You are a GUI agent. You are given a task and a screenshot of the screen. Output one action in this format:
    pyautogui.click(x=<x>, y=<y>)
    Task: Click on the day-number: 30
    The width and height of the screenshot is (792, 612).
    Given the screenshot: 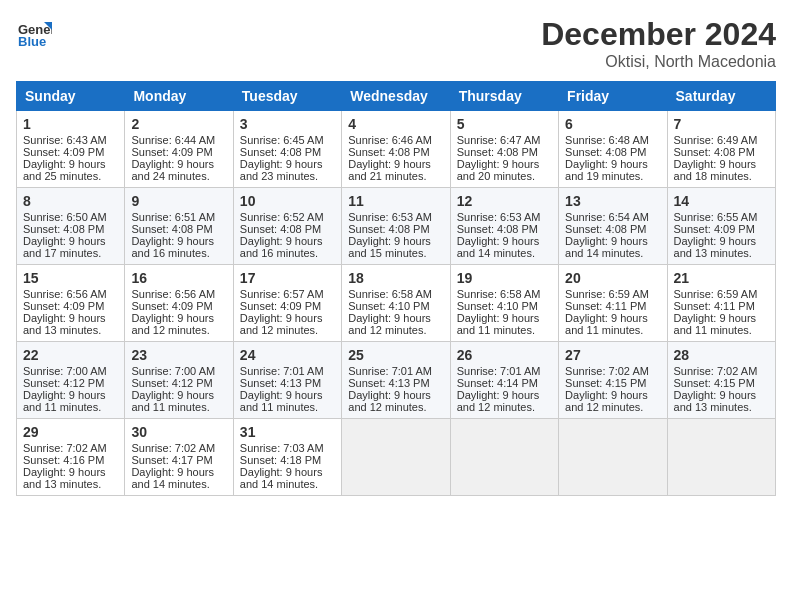 What is the action you would take?
    pyautogui.click(x=178, y=432)
    